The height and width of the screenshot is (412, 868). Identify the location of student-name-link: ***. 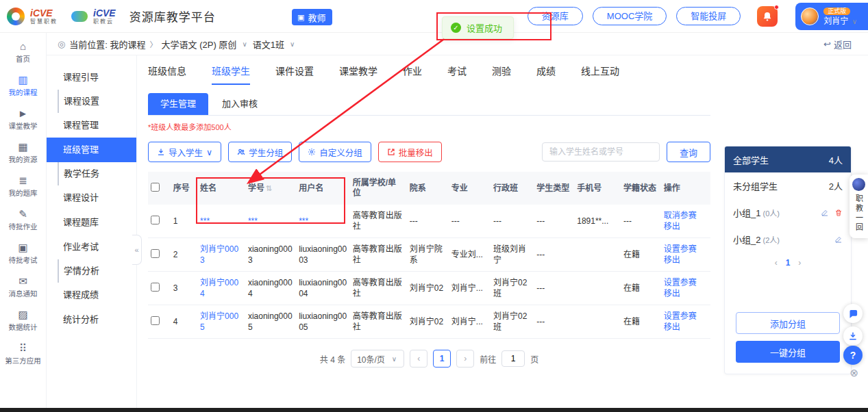
(221, 221).